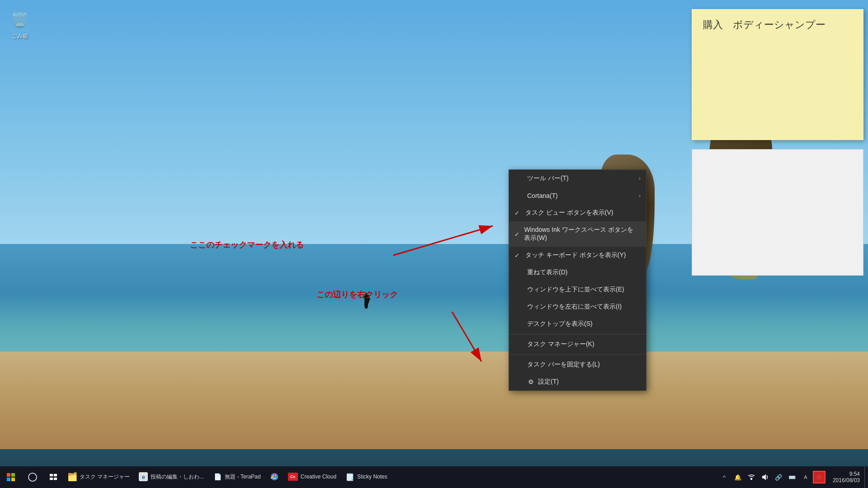 The width and height of the screenshot is (868, 488). I want to click on taskbar-label-terapad: 無題 - TeraPad, so click(242, 477).